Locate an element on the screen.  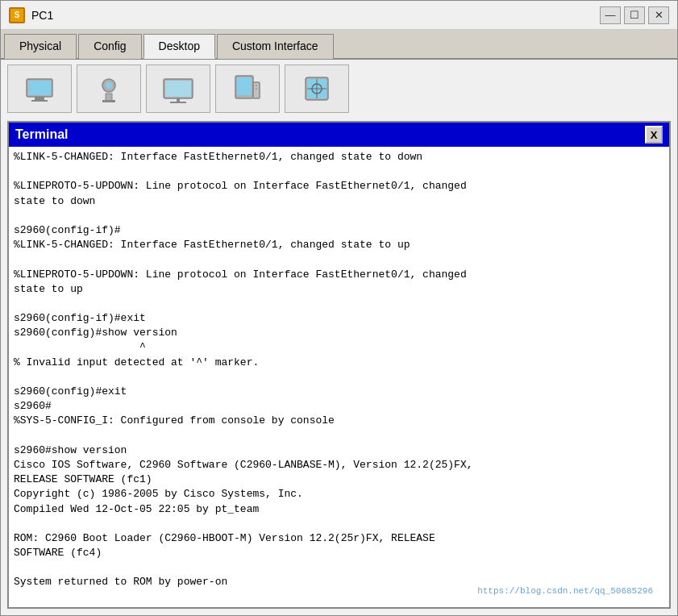
terminal-line: s2960# is located at coordinates (339, 406).